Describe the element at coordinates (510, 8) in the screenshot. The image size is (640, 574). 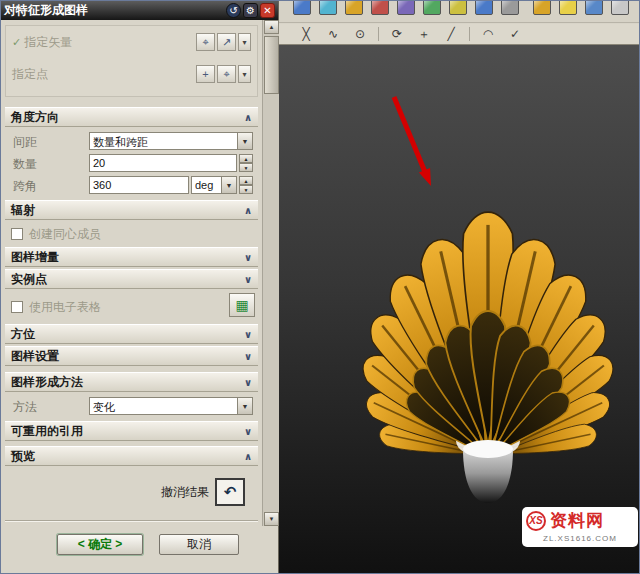
I see `toolbar-icon-hole` at that location.